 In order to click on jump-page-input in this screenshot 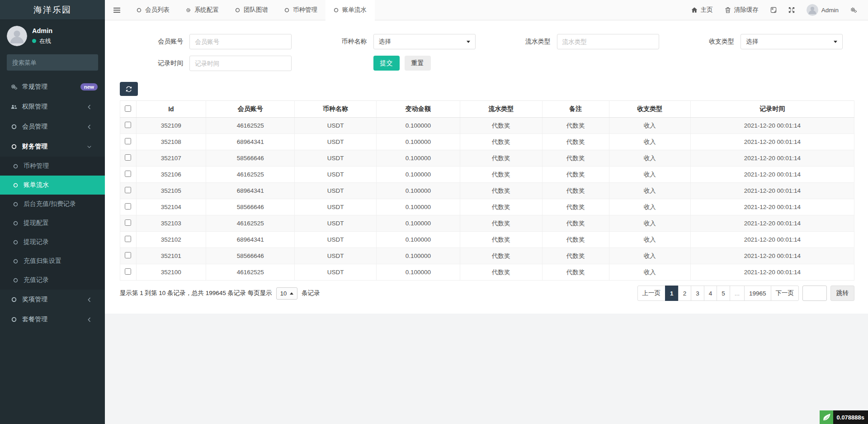, I will do `click(815, 293)`.